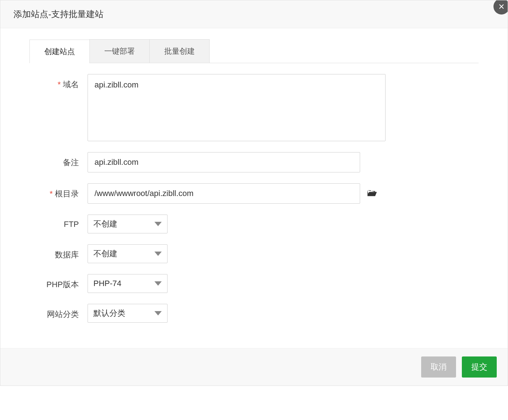  Describe the element at coordinates (254, 367) in the screenshot. I see `modal-footer: 取消 提交` at that location.